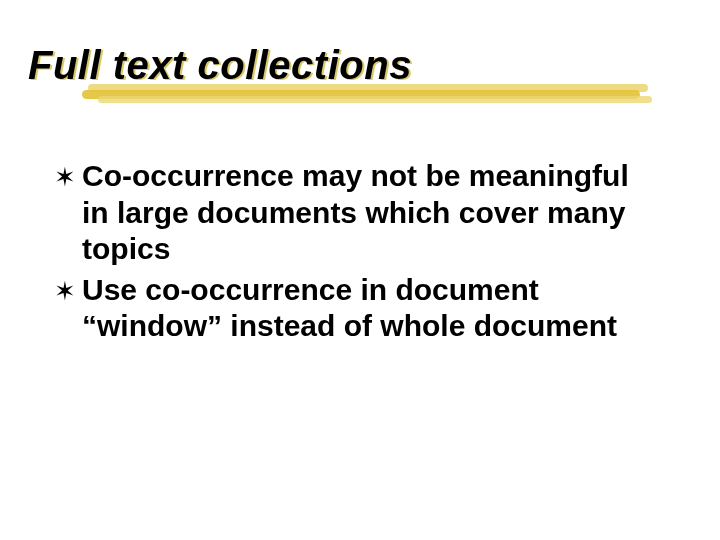 This screenshot has height=540, width=720. What do you see at coordinates (358, 65) in the screenshot?
I see `title-area: Full text collections` at bounding box center [358, 65].